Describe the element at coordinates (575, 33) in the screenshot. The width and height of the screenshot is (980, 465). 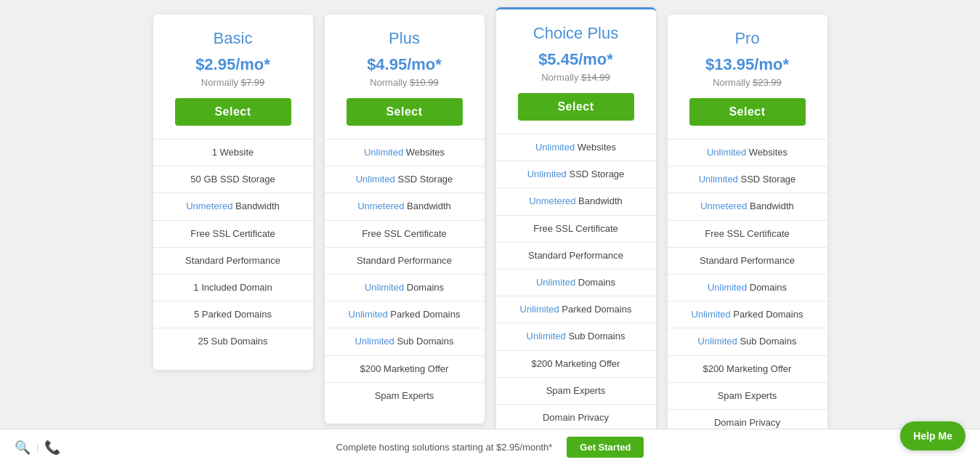
I see `plan-name-choice-plus: Choice Plus` at that location.